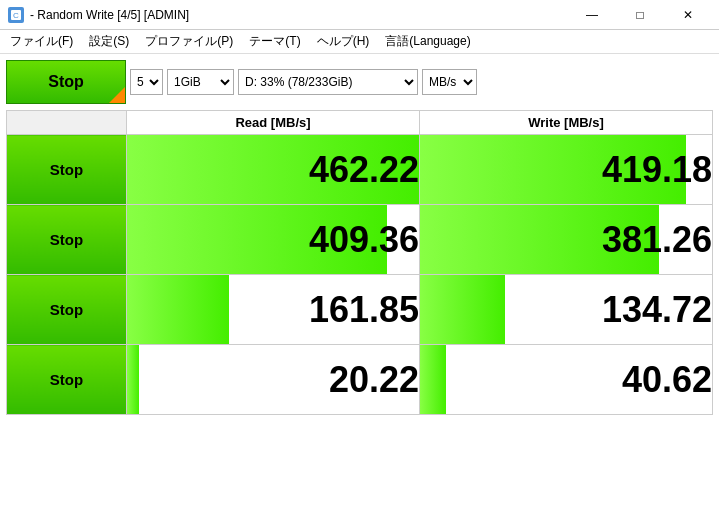 This screenshot has width=719, height=521. Describe the element at coordinates (360, 240) in the screenshot. I see `table-row: Stop409.36381.26` at that location.